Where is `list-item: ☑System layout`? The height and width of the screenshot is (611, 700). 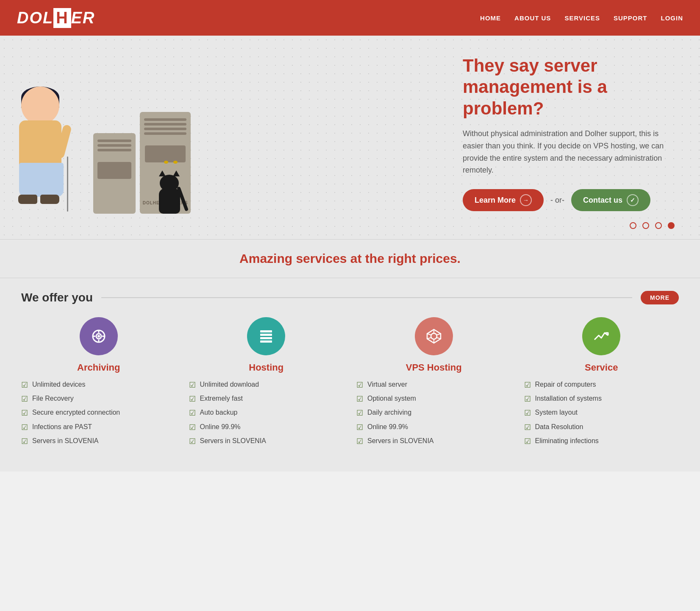
list-item: ☑System layout is located at coordinates (602, 413).